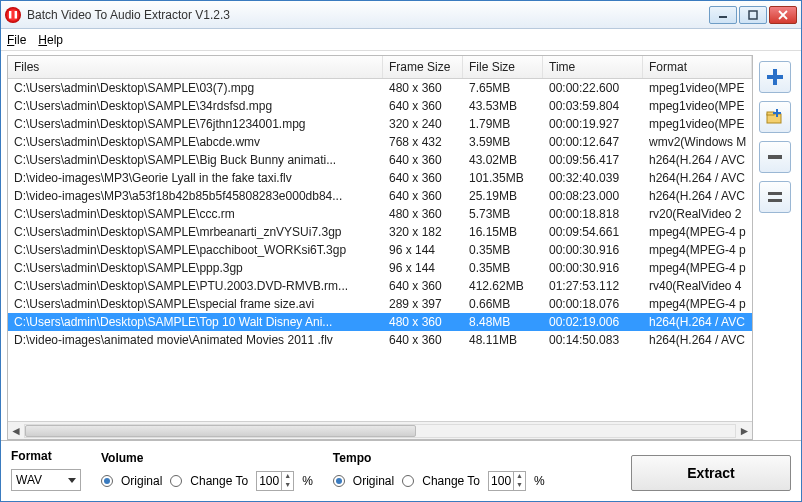 The width and height of the screenshot is (802, 502). I want to click on remove-button, so click(775, 157).